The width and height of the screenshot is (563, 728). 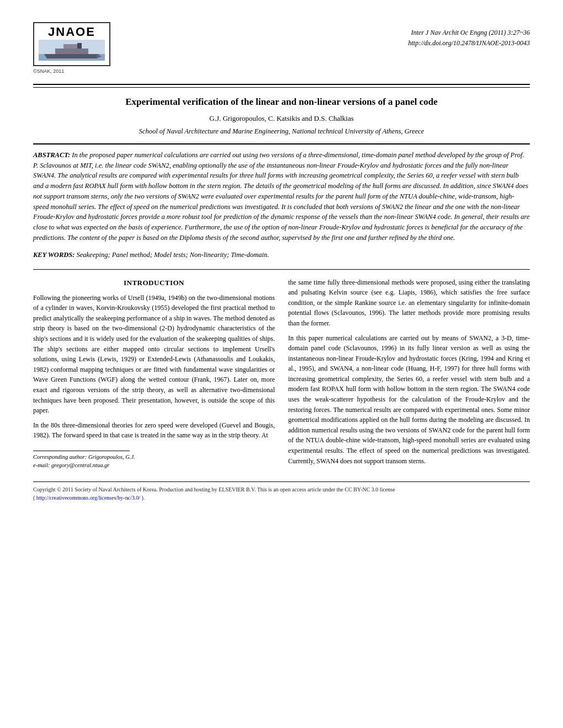 What do you see at coordinates (154, 354) in the screenshot?
I see `intro-p1: Following the pioneering works of Ursell…` at bounding box center [154, 354].